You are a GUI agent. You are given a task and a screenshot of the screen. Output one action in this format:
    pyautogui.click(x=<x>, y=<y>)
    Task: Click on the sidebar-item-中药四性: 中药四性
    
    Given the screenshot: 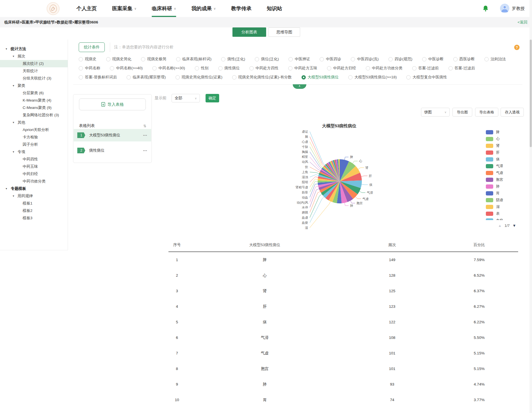 What is the action you would take?
    pyautogui.click(x=34, y=159)
    